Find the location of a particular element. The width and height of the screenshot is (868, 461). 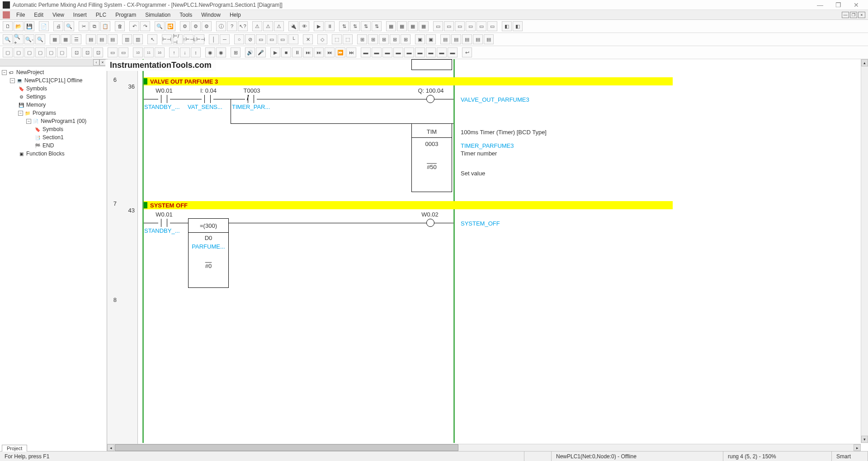

zoom-sel-icon: 🔍 is located at coordinates (40, 39).